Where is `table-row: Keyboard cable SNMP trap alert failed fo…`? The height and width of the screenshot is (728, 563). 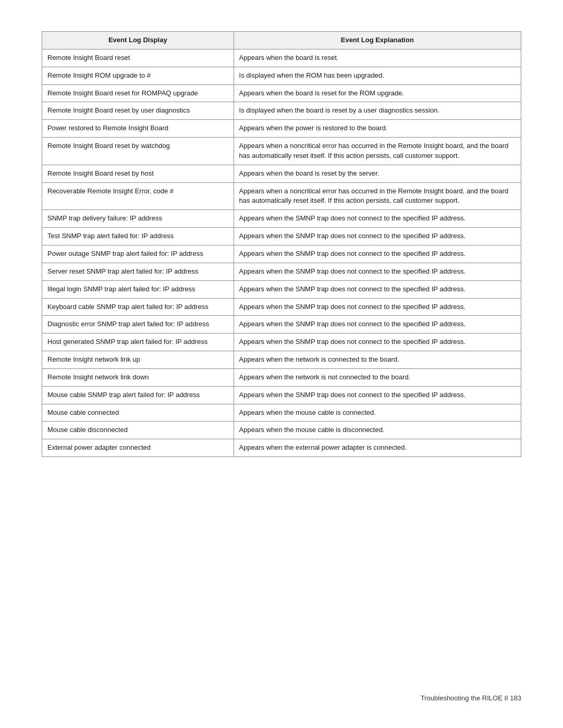 table-row: Keyboard cable SNMP trap alert failed fo… is located at coordinates (282, 307).